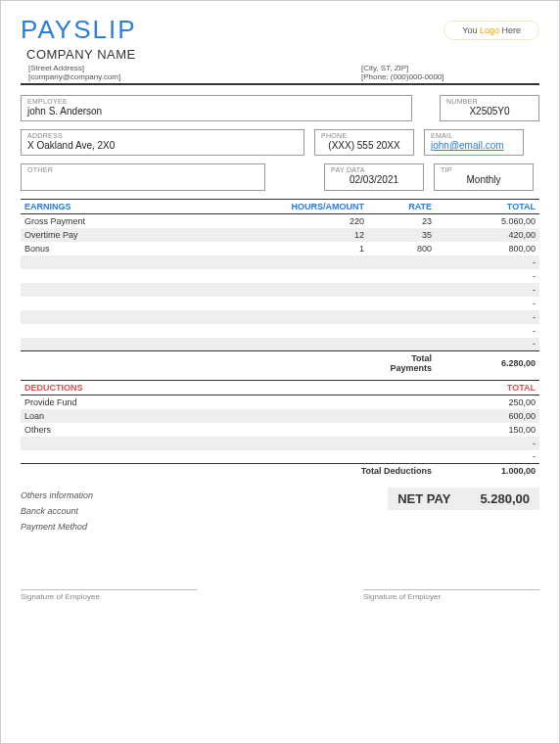 Image resolution: width=560 pixels, height=744 pixels. What do you see at coordinates (364, 145) in the screenshot?
I see `field-value: (XXX) 555 20XX` at bounding box center [364, 145].